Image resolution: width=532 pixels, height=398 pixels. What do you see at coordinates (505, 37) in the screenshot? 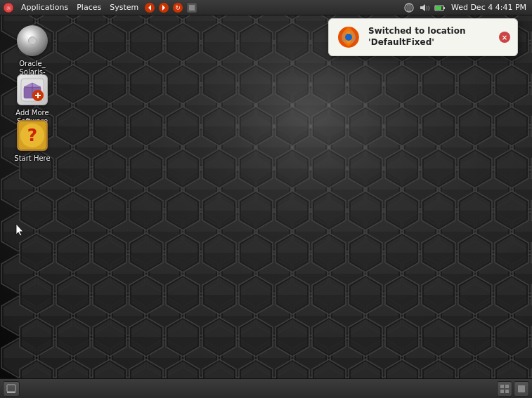
I see `notification-close-button: ×` at bounding box center [505, 37].